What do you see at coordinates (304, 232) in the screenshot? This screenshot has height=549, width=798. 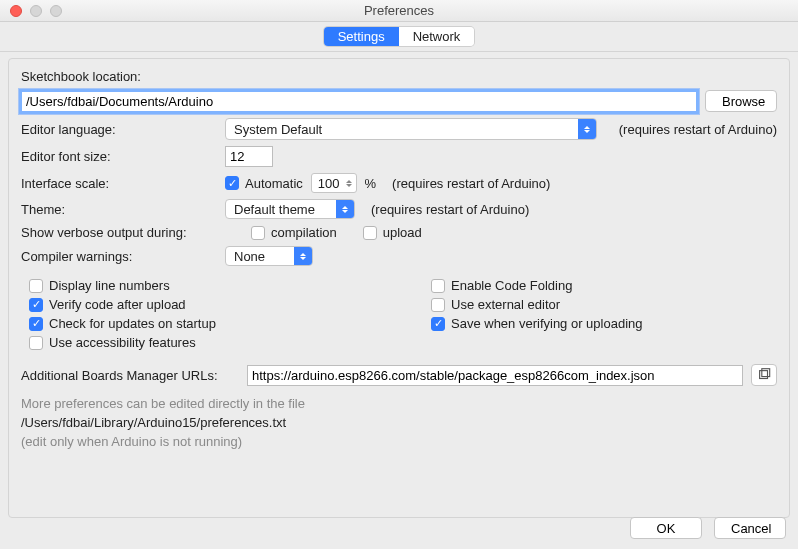 I see `verbose-compilation-label: compilation` at bounding box center [304, 232].